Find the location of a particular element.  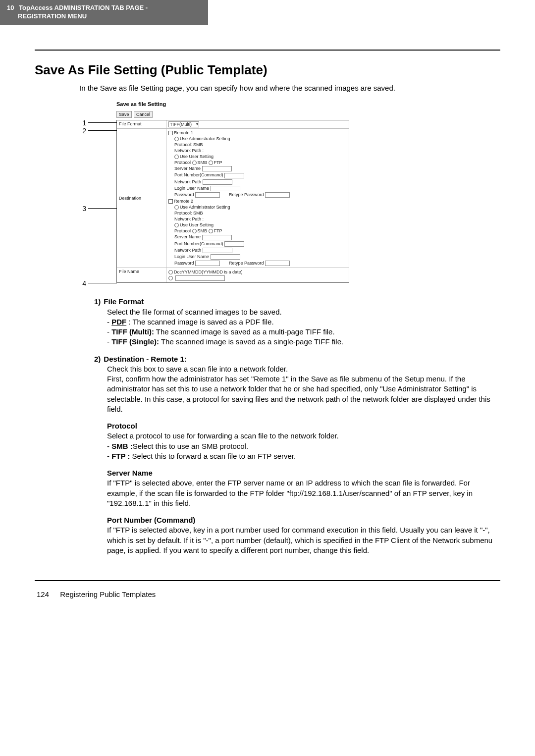

def2-server-body: If "FTP" is selected above, enter the FT… is located at coordinates (304, 493).